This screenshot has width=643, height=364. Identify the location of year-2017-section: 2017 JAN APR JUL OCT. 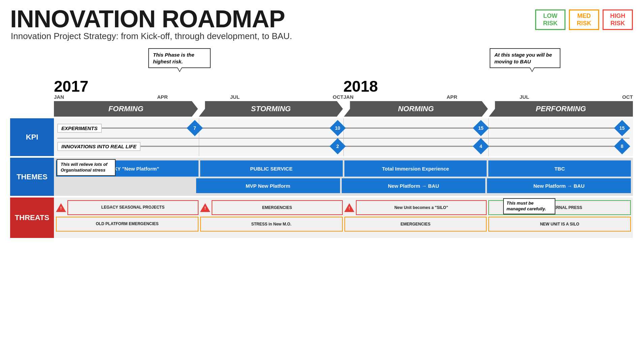
(199, 89).